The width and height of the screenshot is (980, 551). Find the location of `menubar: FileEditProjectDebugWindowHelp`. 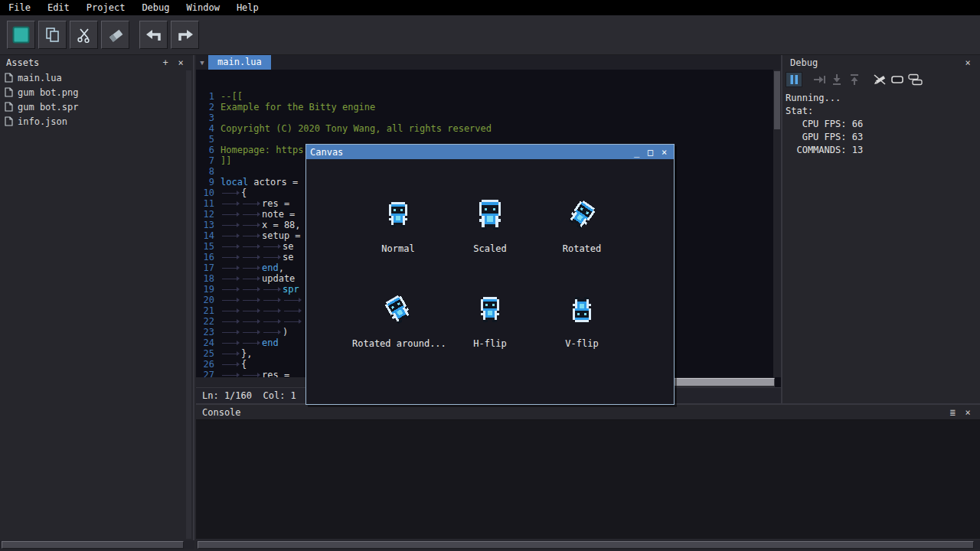

menubar: FileEditProjectDebugWindowHelp is located at coordinates (490, 8).